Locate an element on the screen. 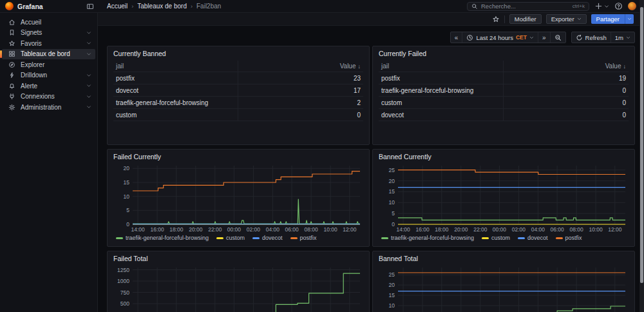 This screenshot has height=312, width=644. brand-area: Grafana is located at coordinates (49, 6).